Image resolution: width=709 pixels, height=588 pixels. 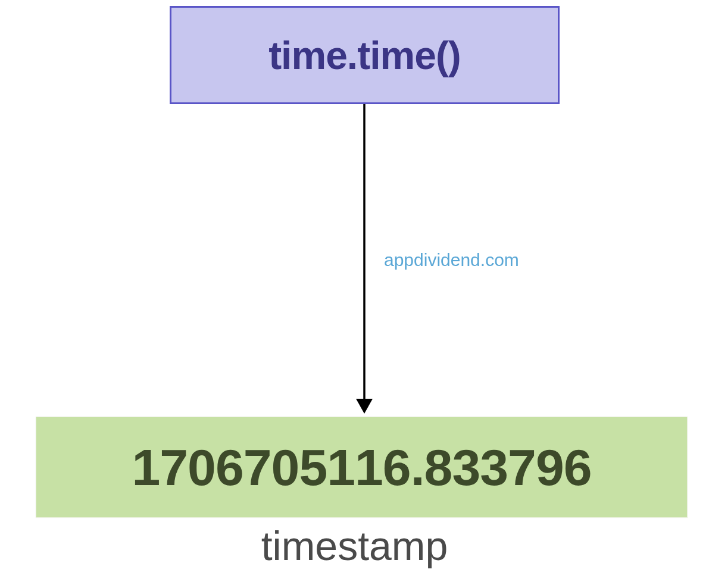 I want to click on function-call-label: time.time(), so click(x=364, y=55).